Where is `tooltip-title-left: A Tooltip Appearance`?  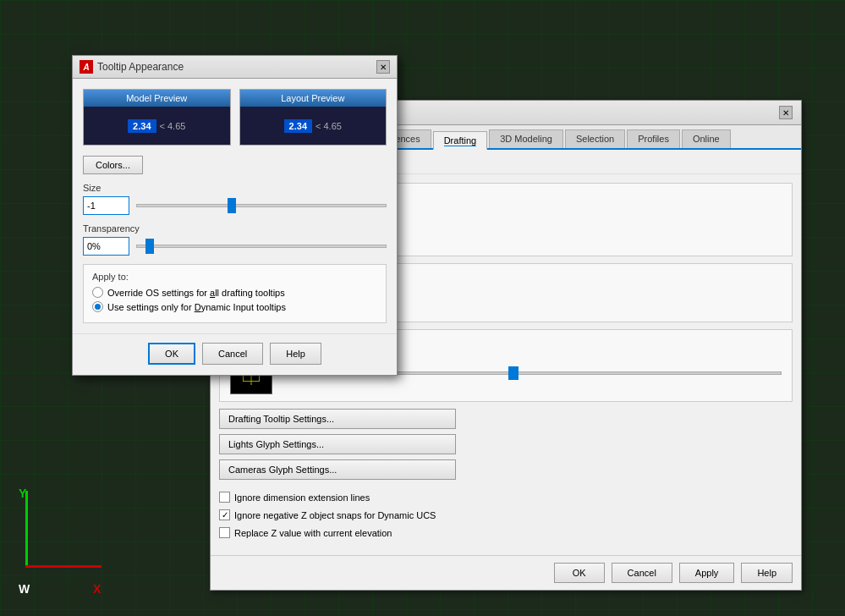
tooltip-title-left: A Tooltip Appearance is located at coordinates (132, 67).